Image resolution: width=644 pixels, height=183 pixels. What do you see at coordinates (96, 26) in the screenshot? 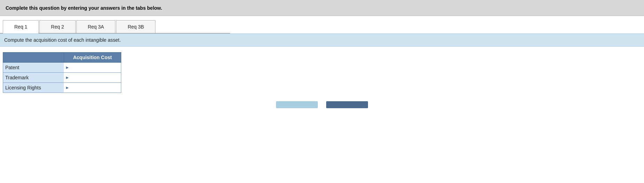
I see `tab-req3a: Req 3A` at bounding box center [96, 26].